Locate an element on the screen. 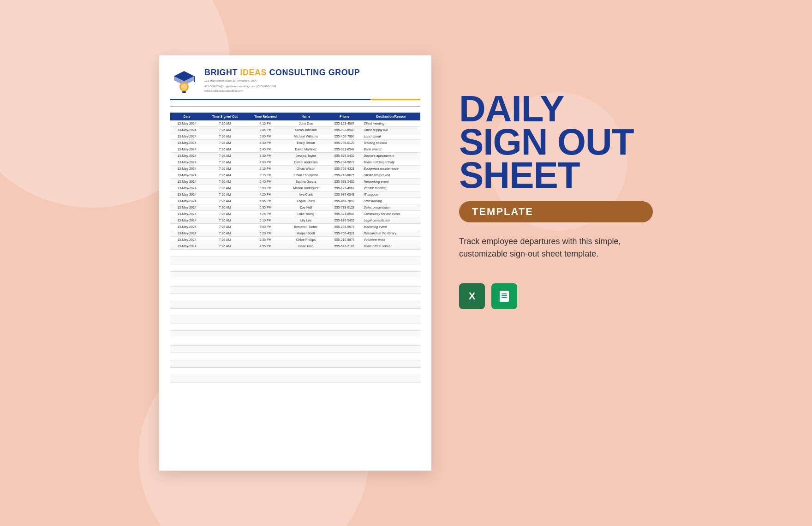 The width and height of the screenshot is (812, 526). table-row: 13-May-20247:26 AM4:55 PMIsaac King555-5… is located at coordinates (295, 246).